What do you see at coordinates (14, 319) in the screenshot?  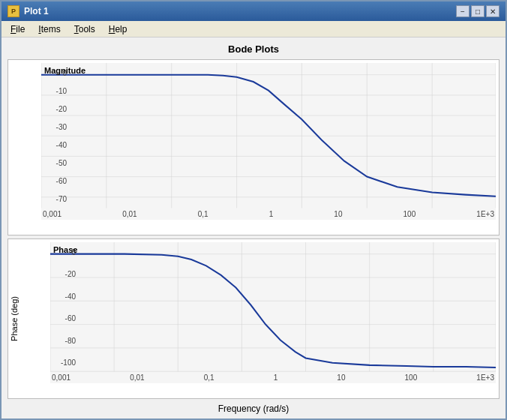 I see `phase-y-axis-label: Phase (deg)` at bounding box center [14, 319].